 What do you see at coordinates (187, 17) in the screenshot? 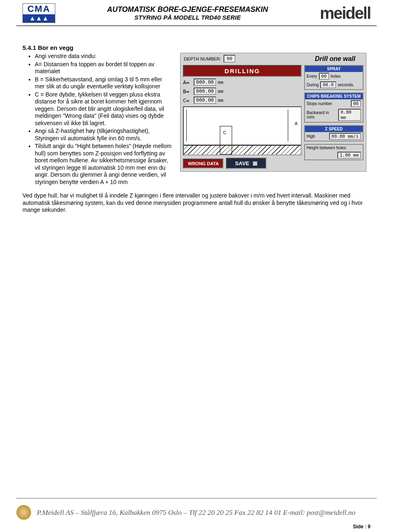
I see `header-title-2: STYRING PÅ MODELL TRD40 SERIE` at bounding box center [187, 17].